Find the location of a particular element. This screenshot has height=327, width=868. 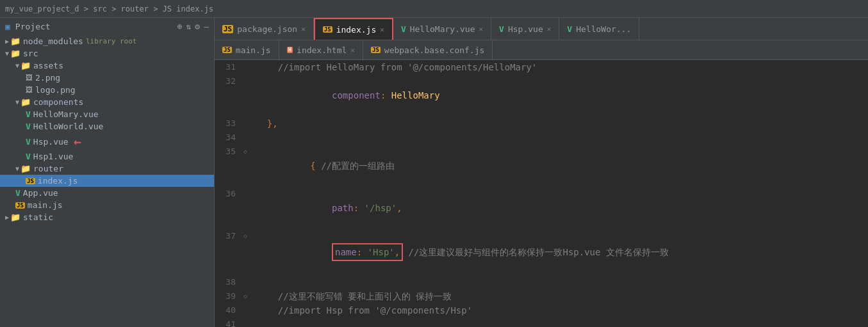

sidebar-item-hsp1: V Hsp1.vue is located at coordinates (107, 156).